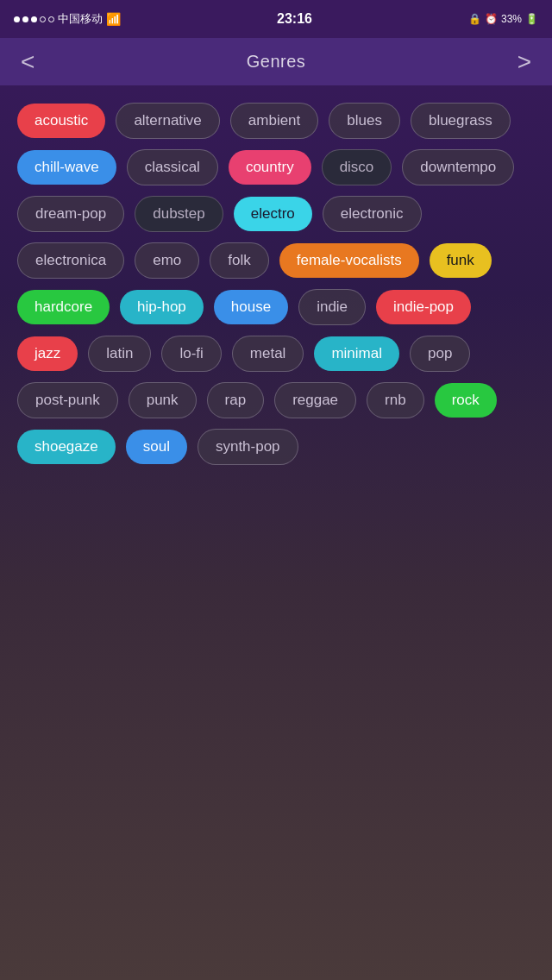 The image size is (552, 980). I want to click on genre-tag-jazz: jazz, so click(47, 354).